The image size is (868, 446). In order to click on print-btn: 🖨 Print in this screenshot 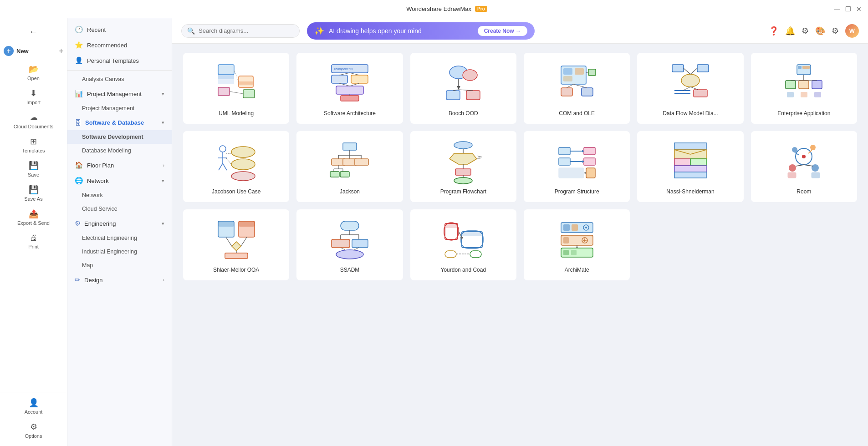, I will do `click(34, 241)`.